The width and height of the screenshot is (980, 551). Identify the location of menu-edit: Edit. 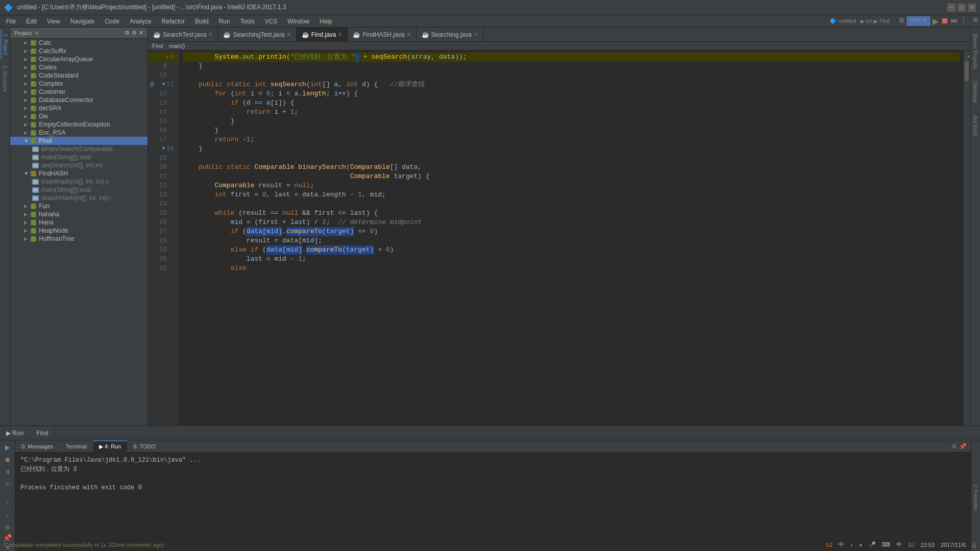
(32, 21).